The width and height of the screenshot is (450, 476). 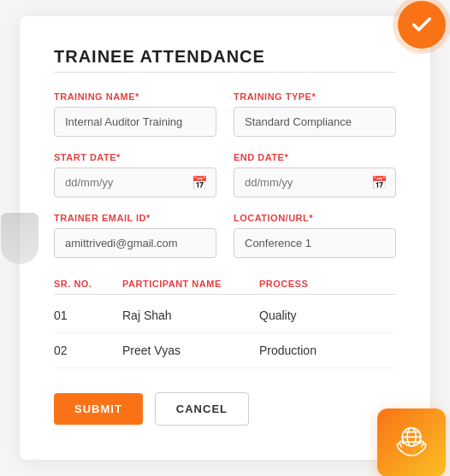 What do you see at coordinates (328, 350) in the screenshot?
I see `row2-process: Production` at bounding box center [328, 350].